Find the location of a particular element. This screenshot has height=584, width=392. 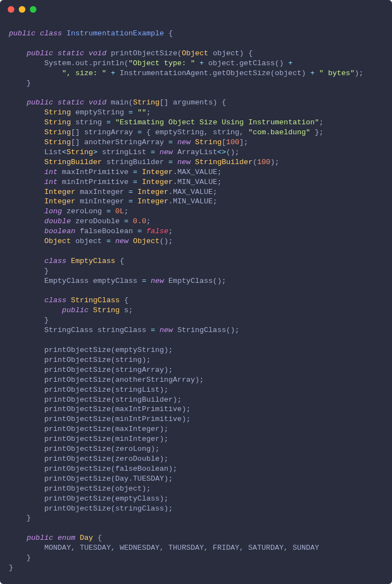

code-line: public class InstrumentationExample { is located at coordinates (196, 34).